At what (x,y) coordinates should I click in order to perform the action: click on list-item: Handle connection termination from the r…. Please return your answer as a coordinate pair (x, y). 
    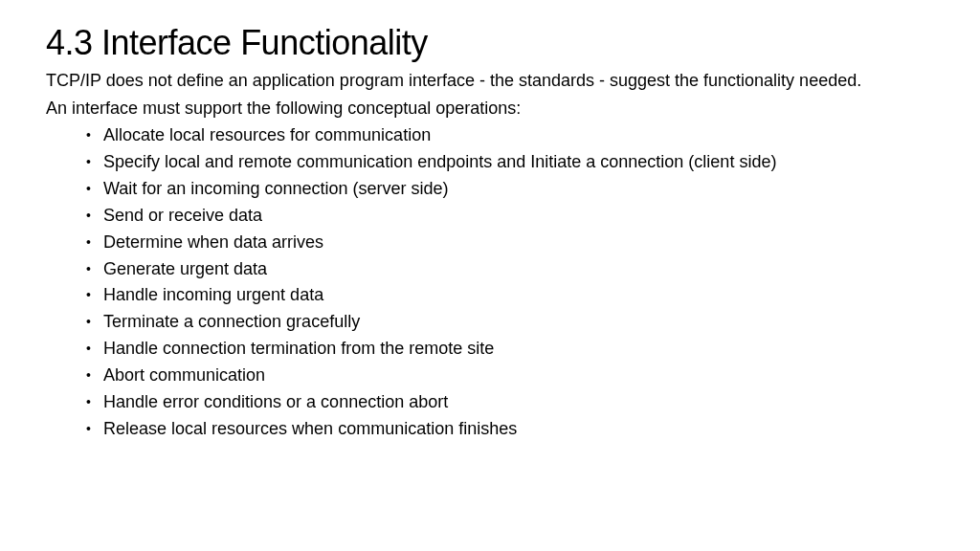
    Looking at the image, I should click on (519, 349).